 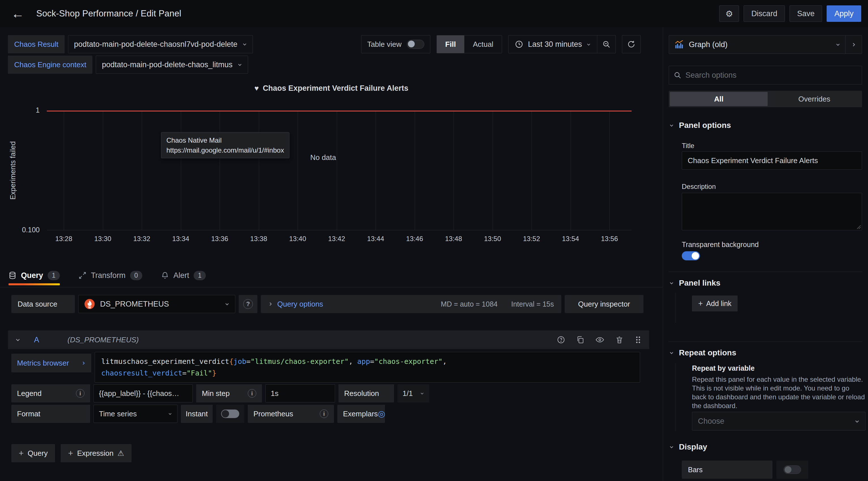 I want to click on add-link-button: + Add link, so click(x=715, y=303).